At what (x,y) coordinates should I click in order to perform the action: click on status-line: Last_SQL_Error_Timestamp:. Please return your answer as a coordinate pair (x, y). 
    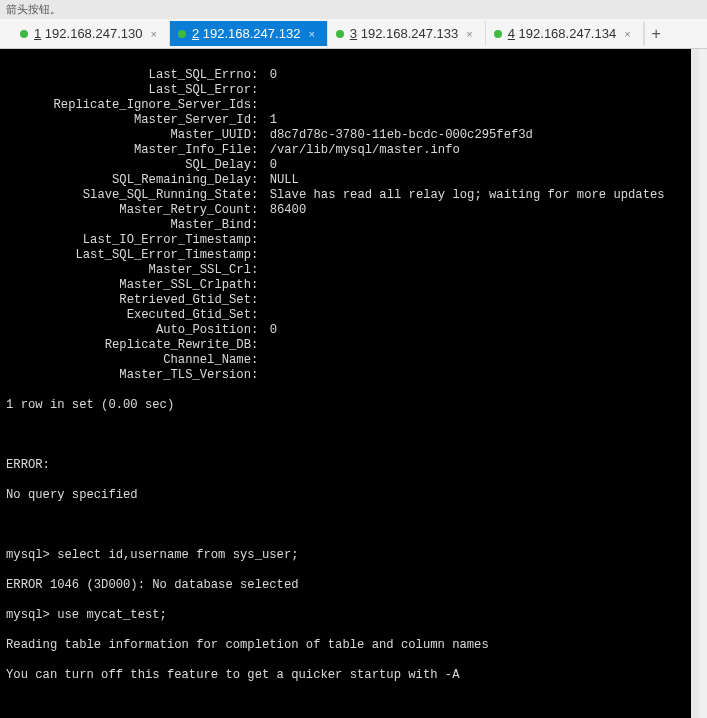
    Looking at the image, I should click on (346, 256).